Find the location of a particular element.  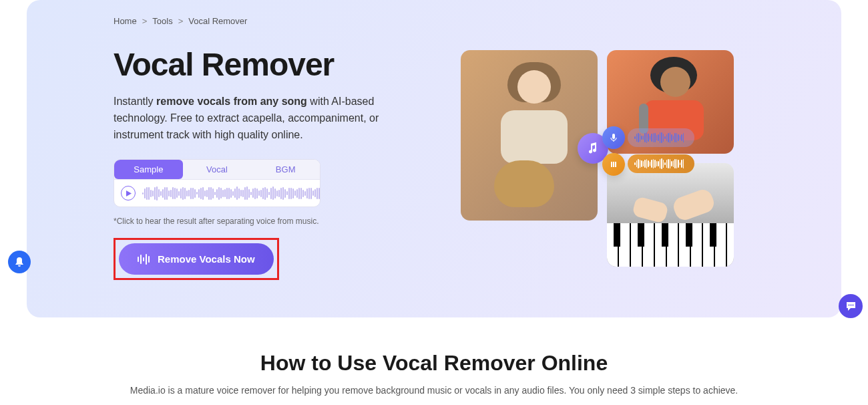

chat-icon is located at coordinates (851, 306).